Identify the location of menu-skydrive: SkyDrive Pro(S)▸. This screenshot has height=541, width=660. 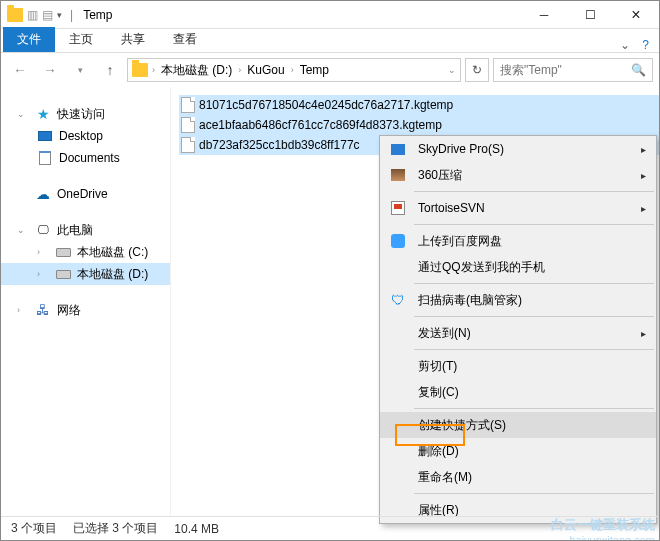
(518, 149).